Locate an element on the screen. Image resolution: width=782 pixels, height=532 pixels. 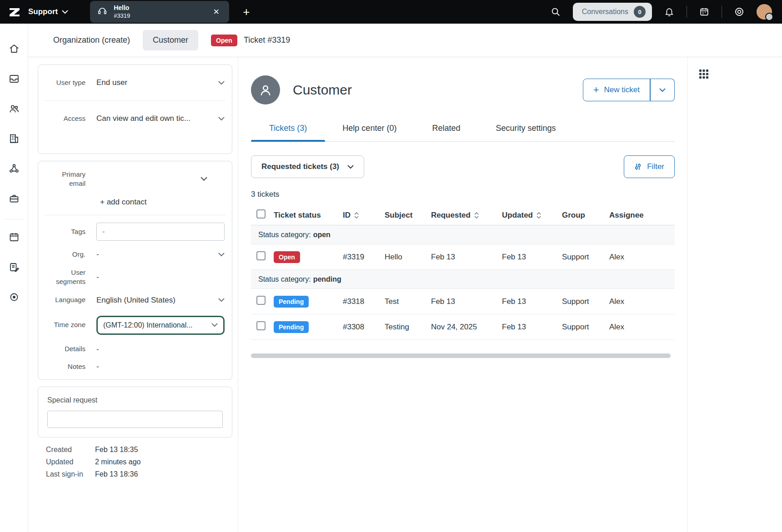
tab-tickets: Tickets (3) is located at coordinates (288, 133).